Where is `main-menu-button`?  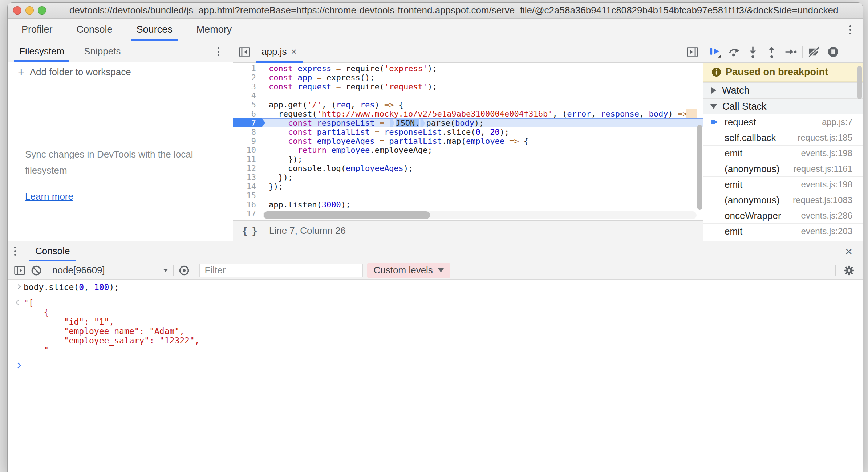 main-menu-button is located at coordinates (850, 30).